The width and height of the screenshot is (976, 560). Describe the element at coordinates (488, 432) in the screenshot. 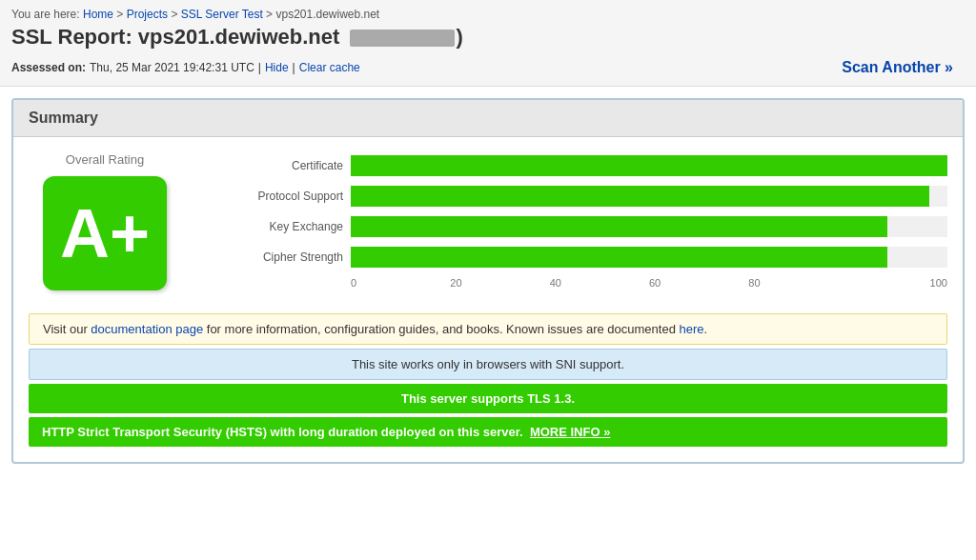

I see `info-box-hsts: HTTP Strict Transport Security (HSTS) wi…` at that location.